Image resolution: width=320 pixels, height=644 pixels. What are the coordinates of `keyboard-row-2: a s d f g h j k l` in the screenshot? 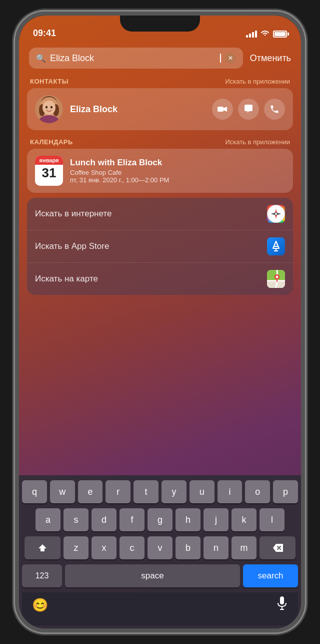 It's located at (160, 520).